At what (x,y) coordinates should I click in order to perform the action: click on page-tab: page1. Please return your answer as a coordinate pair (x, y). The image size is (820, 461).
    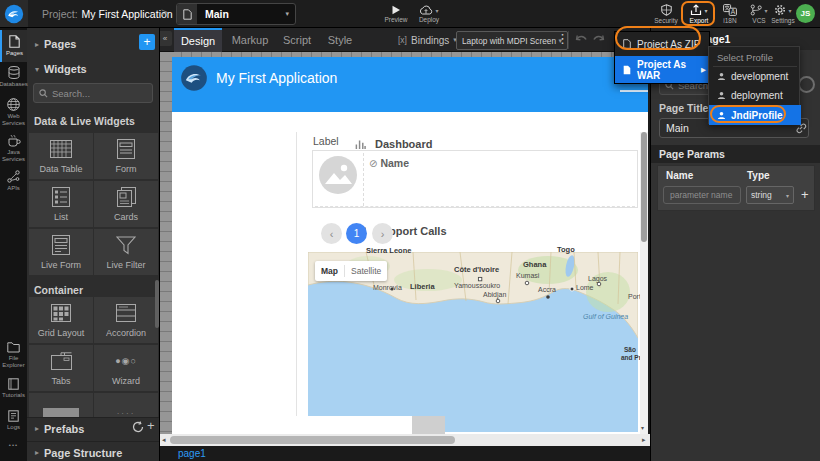
    Looking at the image, I should click on (192, 454).